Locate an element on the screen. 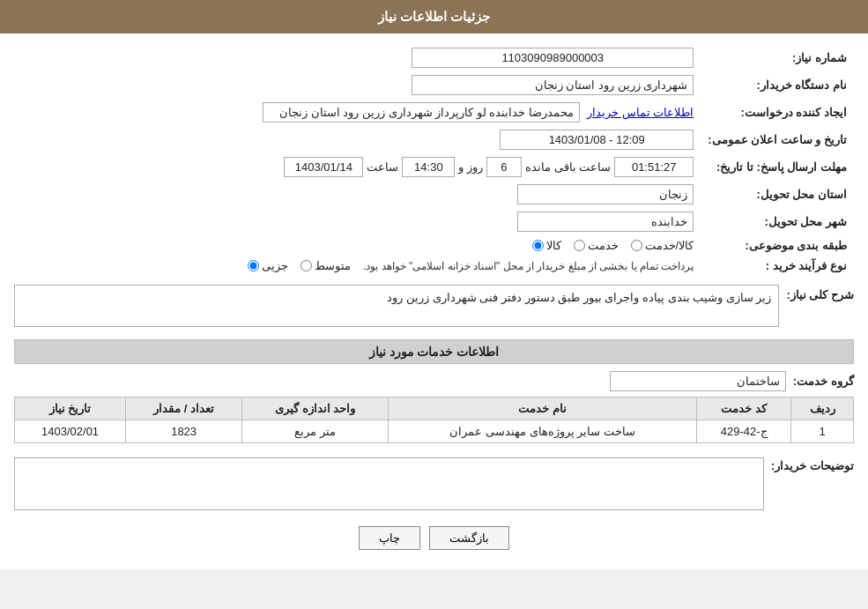 This screenshot has height=609, width=868. table-cell-unit: متر مربع is located at coordinates (315, 432).